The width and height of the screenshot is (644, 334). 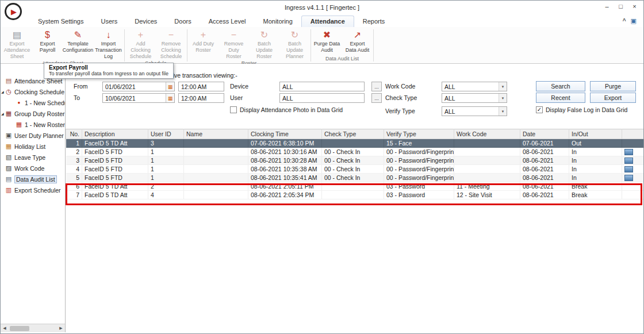 What do you see at coordinates (355, 161) in the screenshot?
I see `table-row: 3 FaceID 5 FTD 1 08-06-2021 10:30:28 AM …` at bounding box center [355, 161].